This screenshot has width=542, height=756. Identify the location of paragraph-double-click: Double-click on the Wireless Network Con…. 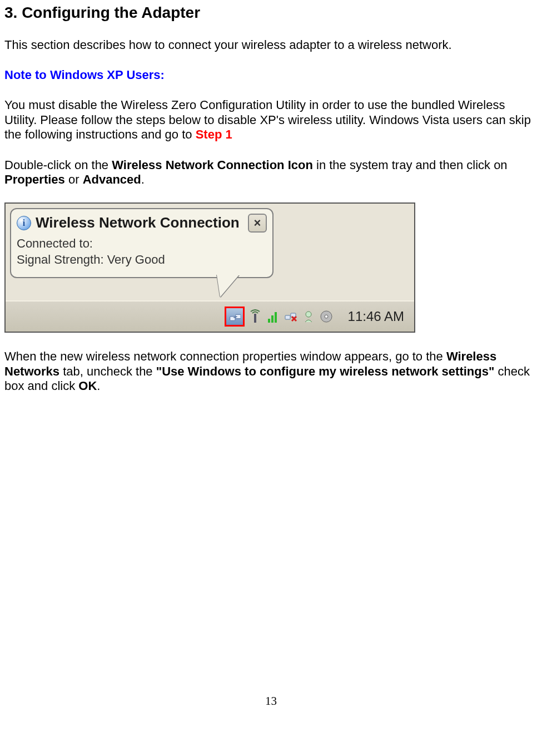
(271, 172).